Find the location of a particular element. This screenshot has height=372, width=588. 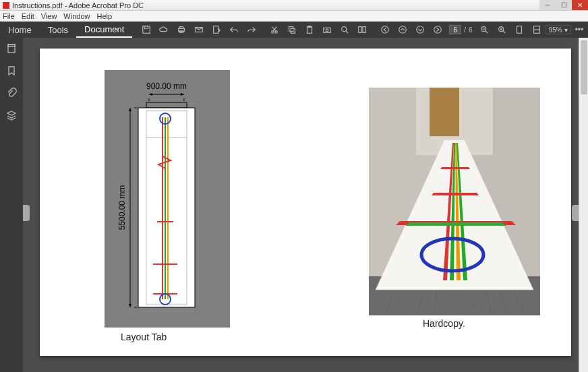

layout-figure: 900.00 mm 5500.00 mm is located at coordinates (167, 199).